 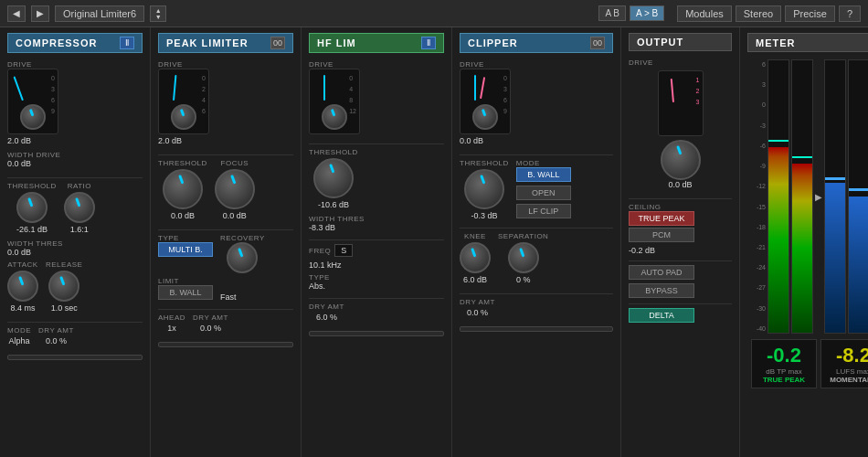 I want to click on comp-width-thres-value: 0.0 dB, so click(x=75, y=252).